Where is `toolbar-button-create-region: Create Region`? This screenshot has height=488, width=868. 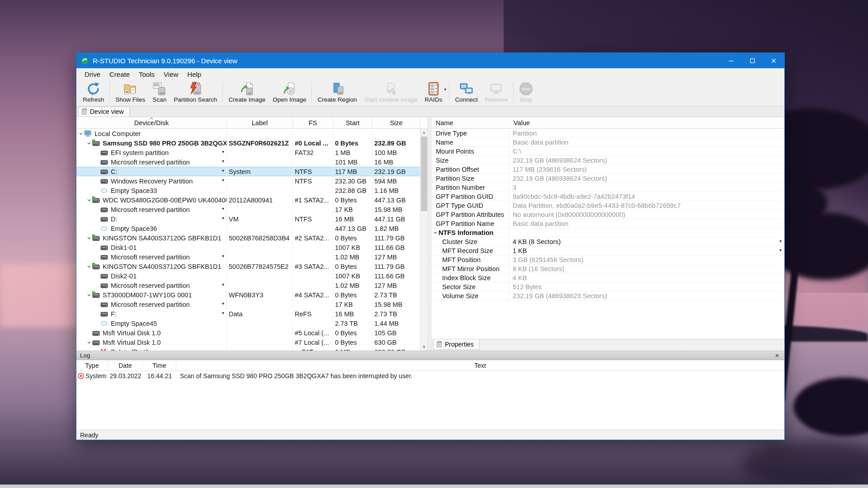
toolbar-button-create-region: Create Region is located at coordinates (337, 92).